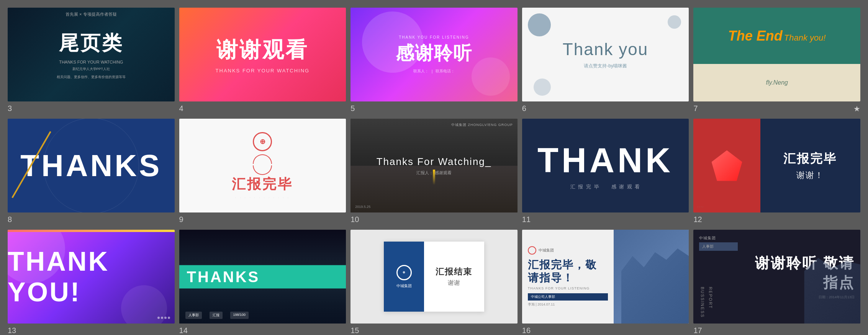  I want to click on slide11-main: THANK, so click(605, 161).